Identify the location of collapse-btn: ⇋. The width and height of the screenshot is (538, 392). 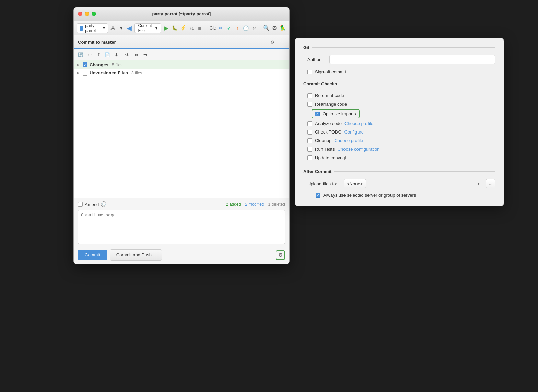
(145, 55).